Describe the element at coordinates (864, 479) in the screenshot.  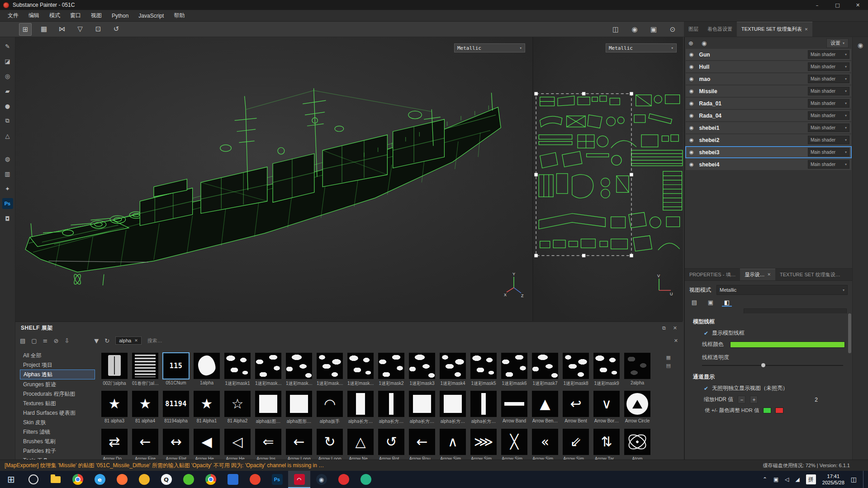
I see `show-desktop-button` at that location.